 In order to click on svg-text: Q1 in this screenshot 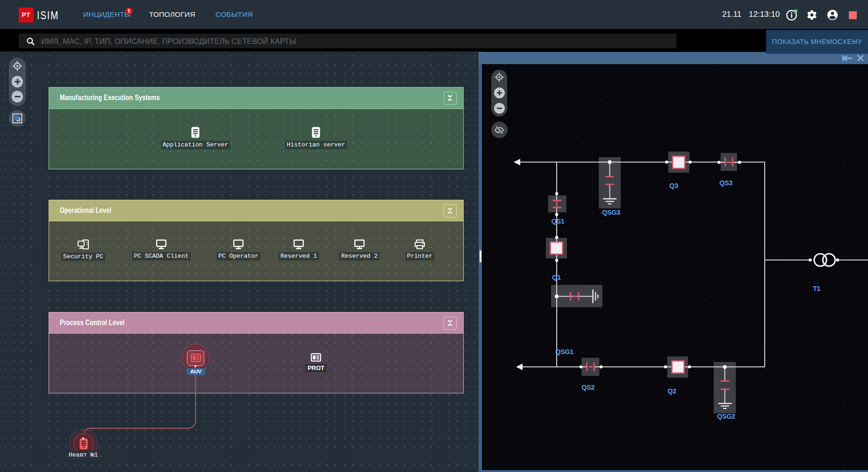, I will do `click(556, 277)`.